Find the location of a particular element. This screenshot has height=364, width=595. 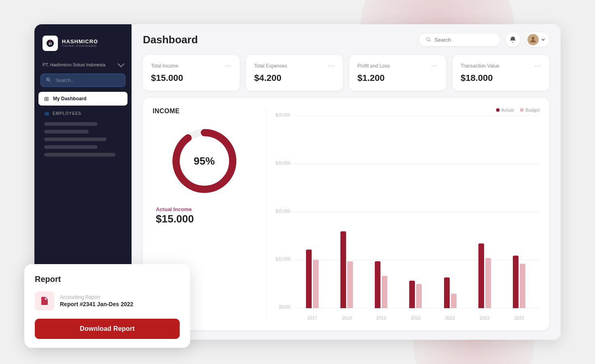

bar-actual-2023 is located at coordinates (516, 282).